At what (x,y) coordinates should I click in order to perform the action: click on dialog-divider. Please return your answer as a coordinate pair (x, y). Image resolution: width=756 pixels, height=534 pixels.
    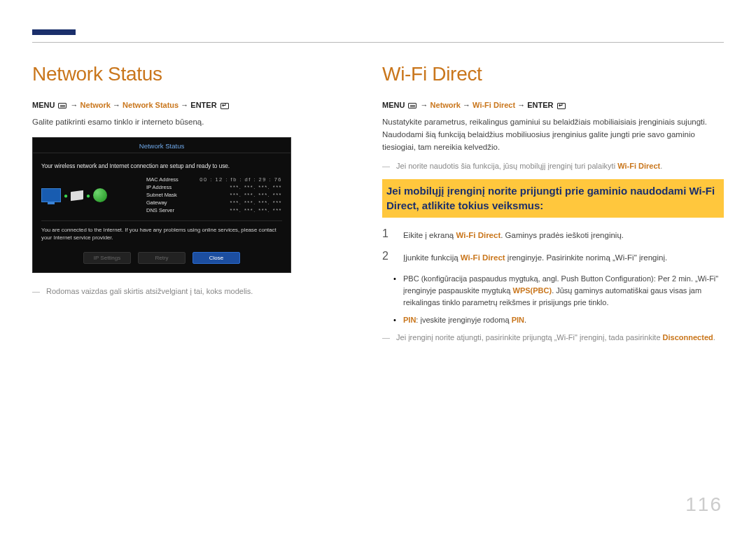
    Looking at the image, I should click on (162, 221).